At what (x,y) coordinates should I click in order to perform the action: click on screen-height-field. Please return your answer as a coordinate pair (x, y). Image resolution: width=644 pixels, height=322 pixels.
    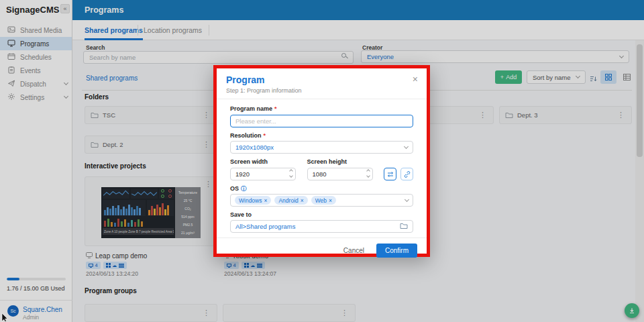
    Looking at the image, I should click on (340, 174).